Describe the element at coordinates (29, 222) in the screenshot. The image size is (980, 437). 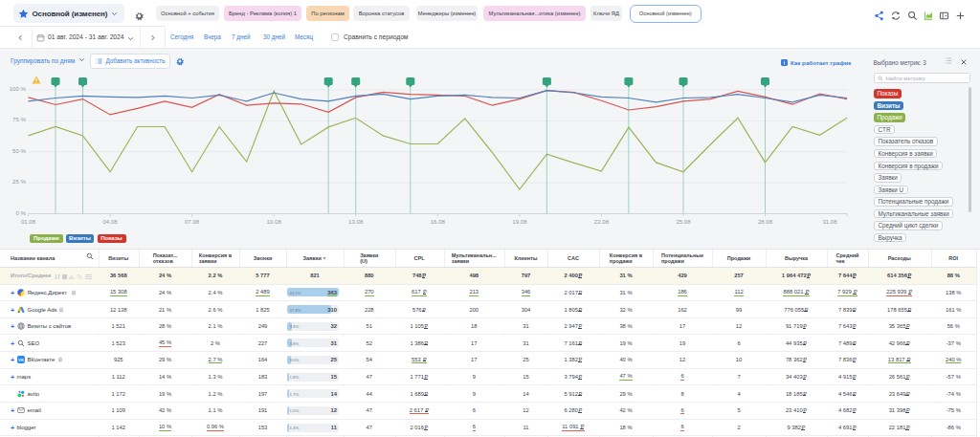
I see `svg-text: 01.08` at that location.